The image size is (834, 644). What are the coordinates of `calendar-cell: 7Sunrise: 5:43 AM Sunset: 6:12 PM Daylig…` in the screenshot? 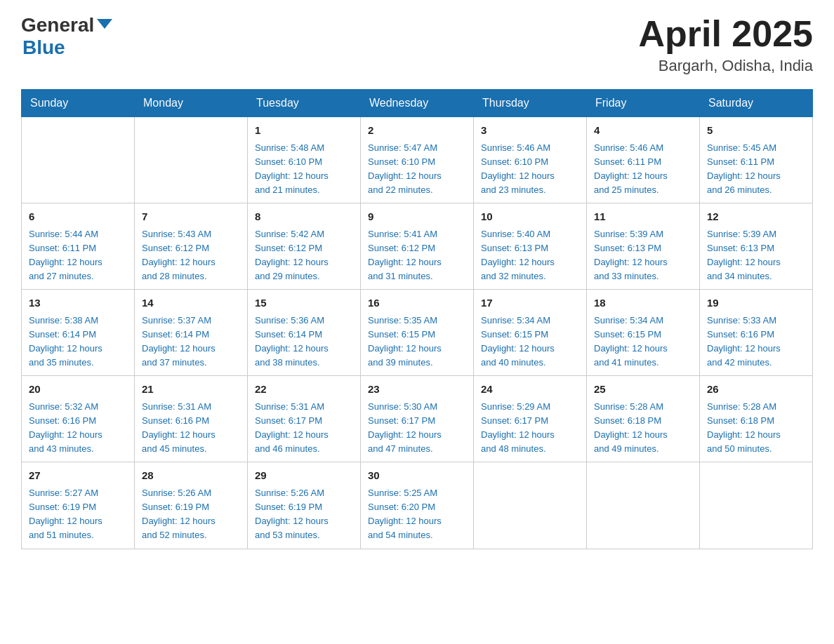 It's located at (191, 247).